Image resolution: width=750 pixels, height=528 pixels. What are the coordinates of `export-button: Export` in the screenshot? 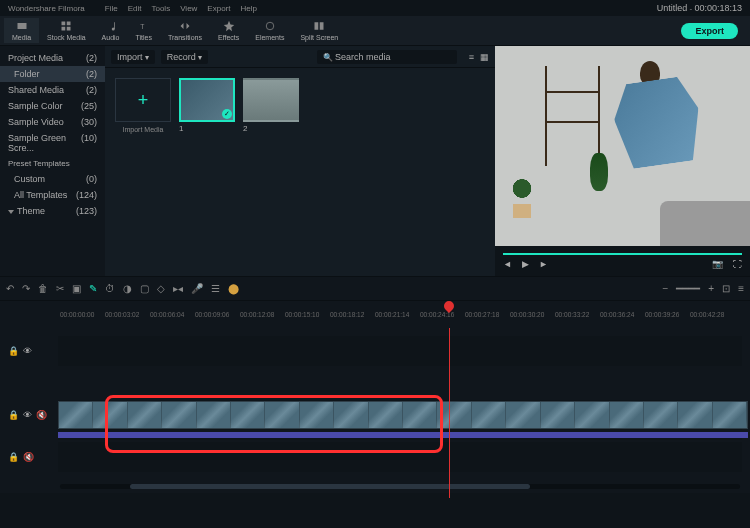 It's located at (710, 31).